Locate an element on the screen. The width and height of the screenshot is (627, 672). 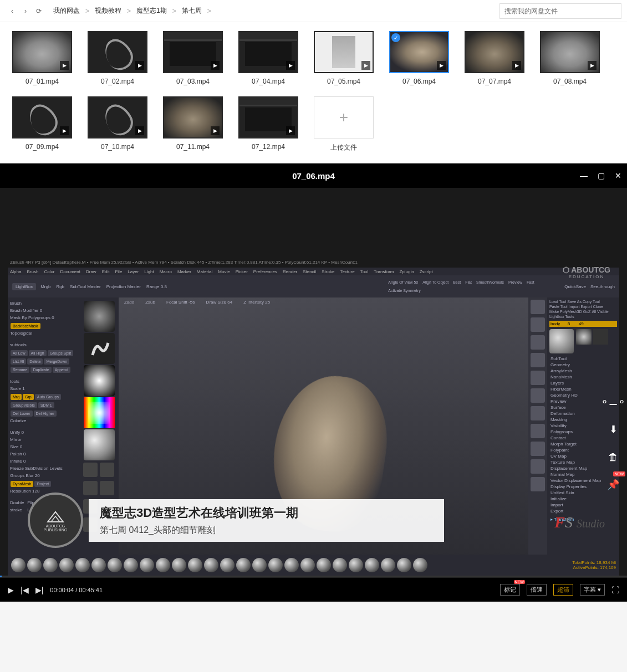
header-item: Fast is located at coordinates (531, 283).